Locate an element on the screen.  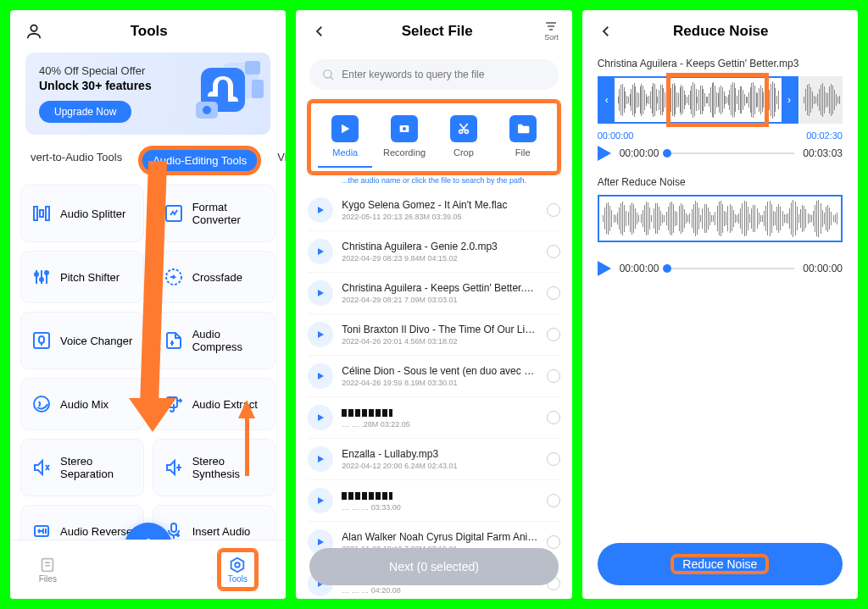
profile-icon is located at coordinates (34, 31).